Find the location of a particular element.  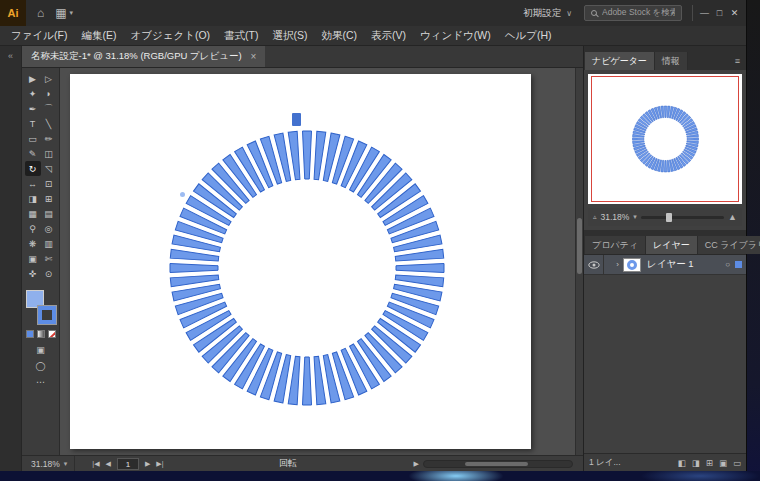

navigator-preview is located at coordinates (665, 139).